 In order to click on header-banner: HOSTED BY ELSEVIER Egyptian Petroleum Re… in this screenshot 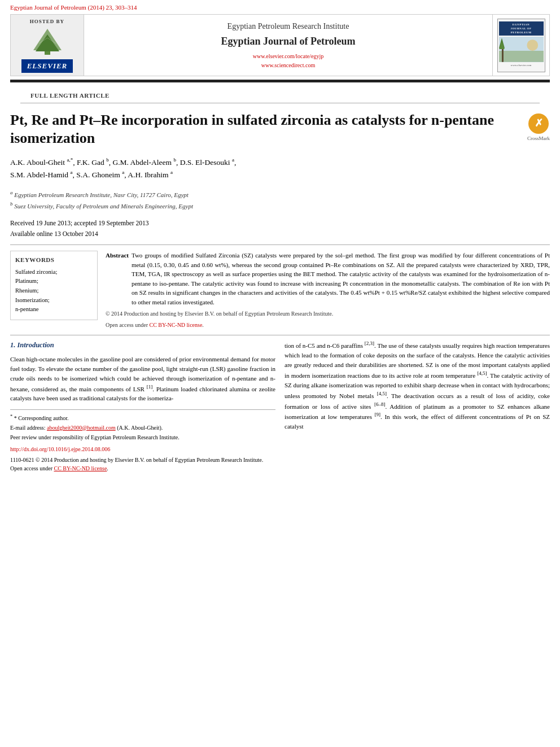, I will do `click(280, 45)`.